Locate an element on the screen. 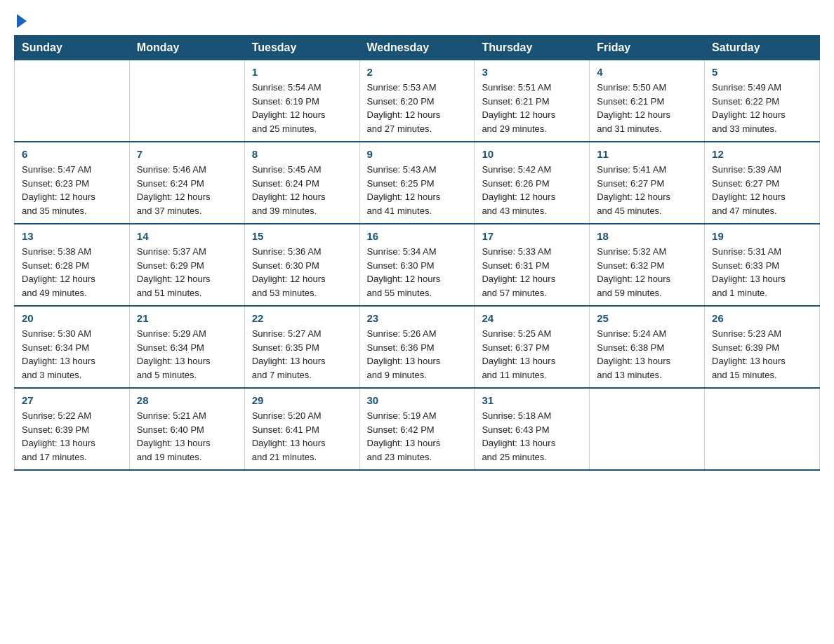 The width and height of the screenshot is (834, 644). day-number: 24 is located at coordinates (532, 318).